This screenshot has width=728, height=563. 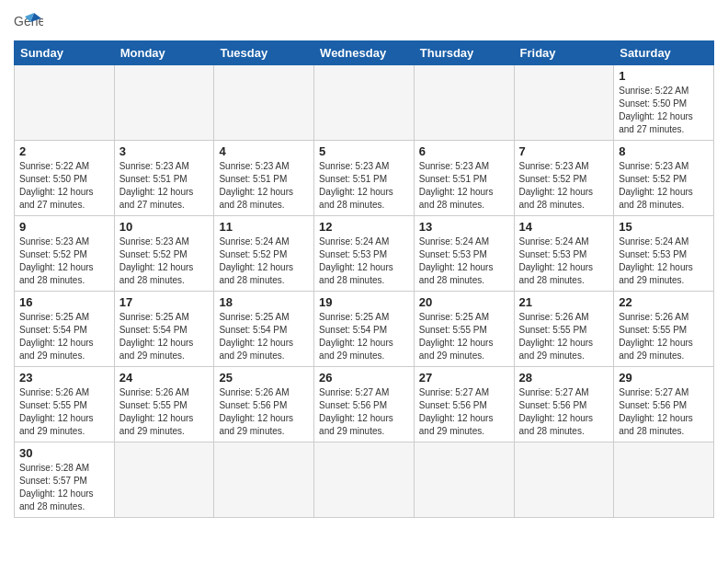 What do you see at coordinates (463, 254) in the screenshot?
I see `calendar-cell: 13Sunrise: 5:24 AM Sunset: 5:53 PM Dayli…` at bounding box center [463, 254].